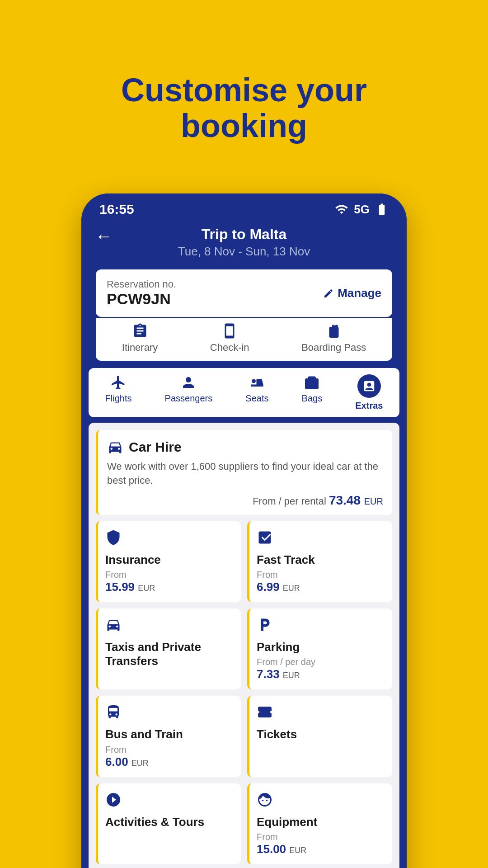 This screenshot has height=868, width=488. What do you see at coordinates (320, 561) in the screenshot?
I see `fast-track-card: Fast Track From 6.99 EUR` at bounding box center [320, 561].